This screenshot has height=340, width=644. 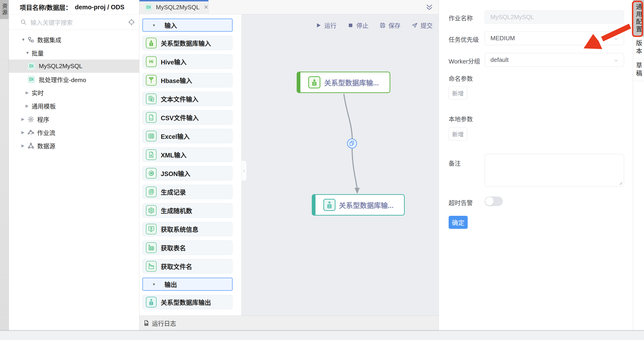 What do you see at coordinates (38, 53) in the screenshot?
I see `tree-item-label: 批量` at bounding box center [38, 53].